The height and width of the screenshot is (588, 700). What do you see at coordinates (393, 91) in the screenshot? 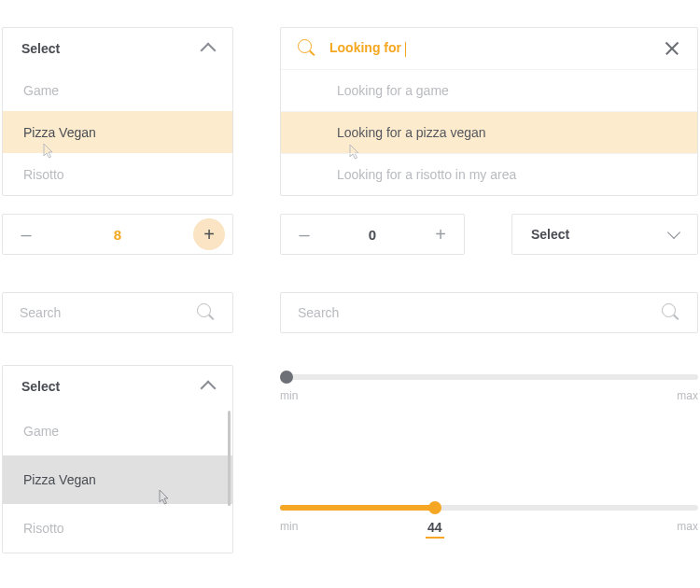
I see `suggestion-label: Looking for a game` at bounding box center [393, 91].